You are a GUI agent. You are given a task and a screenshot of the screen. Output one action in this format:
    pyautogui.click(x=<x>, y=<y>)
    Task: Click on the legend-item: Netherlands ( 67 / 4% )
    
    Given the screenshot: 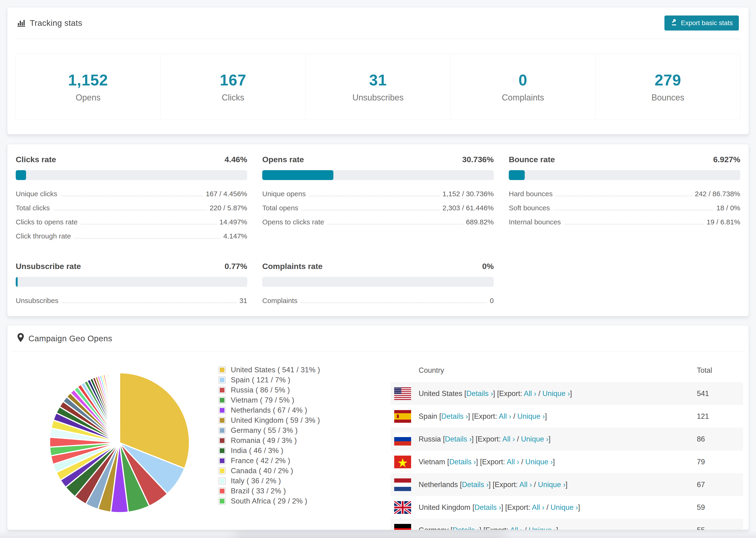 What is the action you would take?
    pyautogui.click(x=269, y=410)
    